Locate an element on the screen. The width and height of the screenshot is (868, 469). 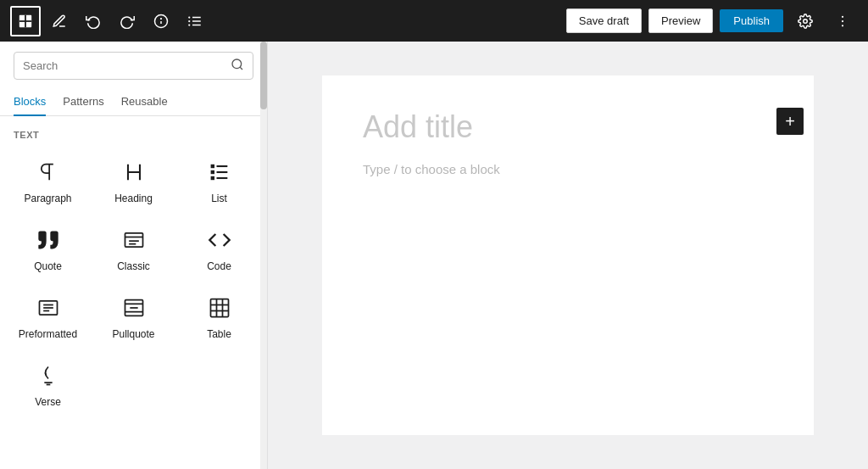
quote-icon is located at coordinates (48, 240).